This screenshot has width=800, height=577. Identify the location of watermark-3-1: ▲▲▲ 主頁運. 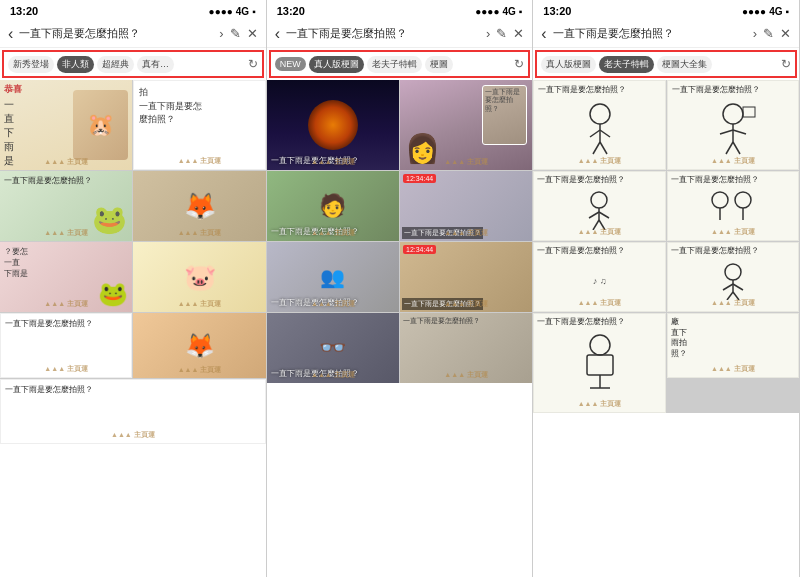
(733, 161).